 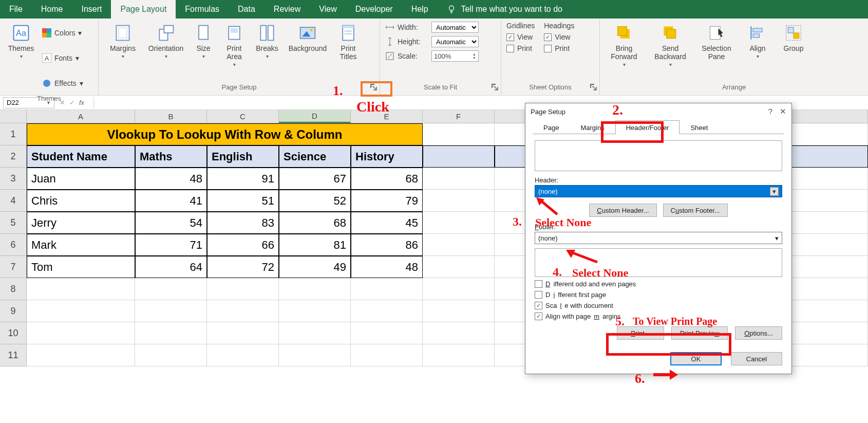 I want to click on row-header: 3, so click(x=13, y=179).